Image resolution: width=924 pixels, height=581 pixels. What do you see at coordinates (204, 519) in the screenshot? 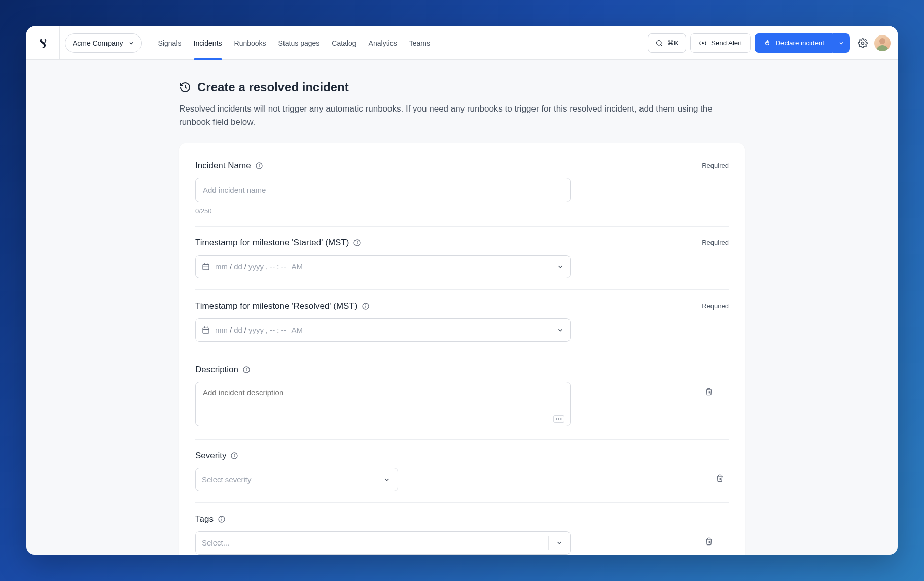
I see `tags-label: Tags` at bounding box center [204, 519].